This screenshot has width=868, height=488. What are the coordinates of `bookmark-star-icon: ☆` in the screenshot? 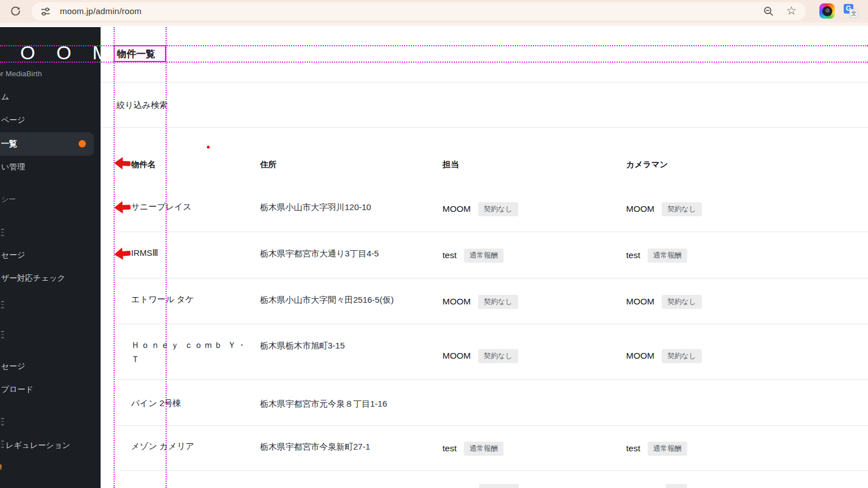 It's located at (791, 11).